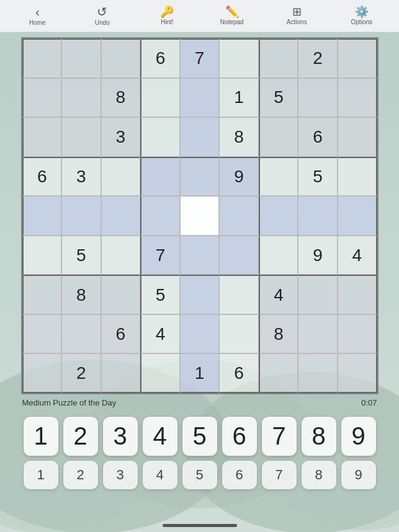  Describe the element at coordinates (240, 475) in the screenshot. I see `numpad-small-6: 6` at that location.